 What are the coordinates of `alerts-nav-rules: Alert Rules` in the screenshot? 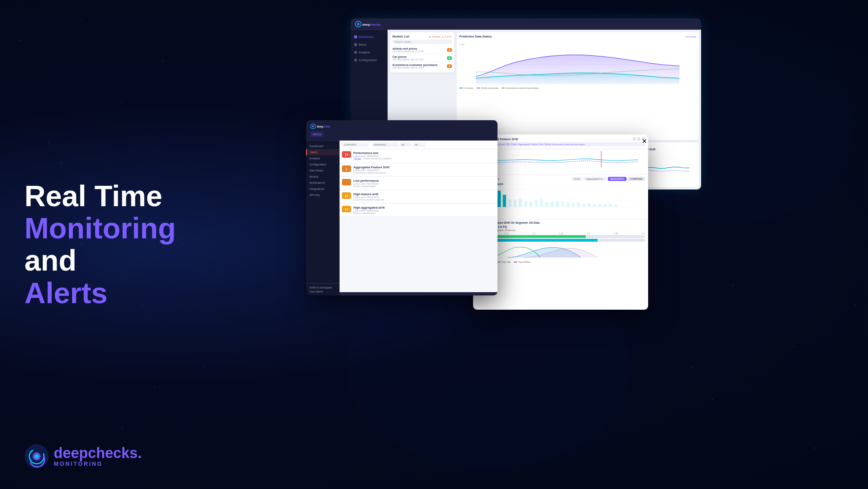 It's located at (323, 170).